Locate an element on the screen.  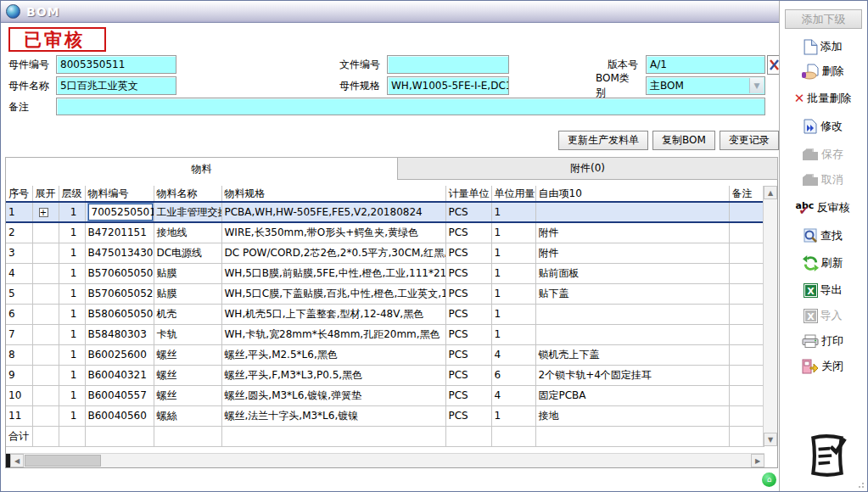
cell-qty: 6 is located at coordinates (513, 375).